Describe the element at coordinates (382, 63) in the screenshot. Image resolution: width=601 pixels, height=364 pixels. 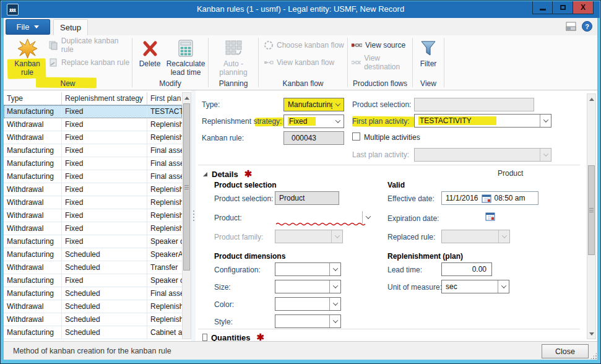
I see `view-destination-button: View destination` at that location.